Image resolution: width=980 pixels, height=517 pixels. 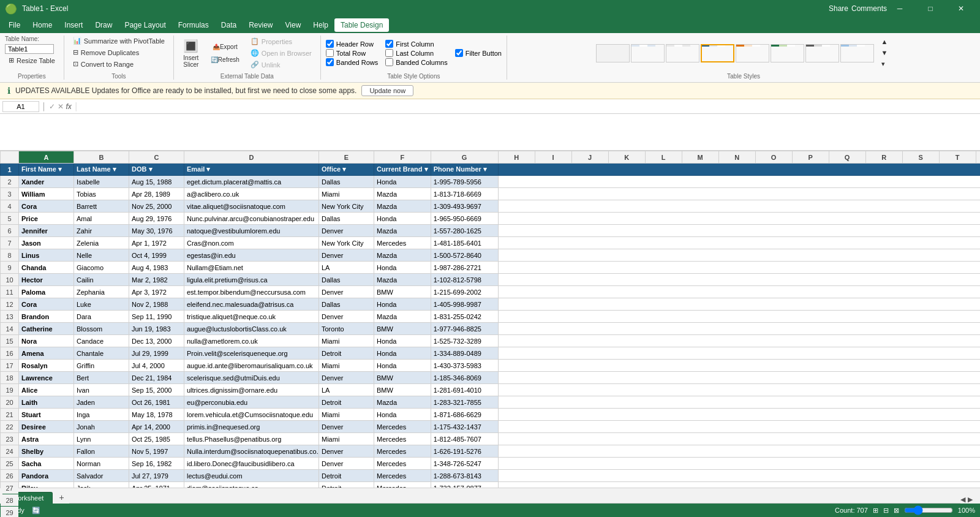 I want to click on cell-G23: 1-812-485-7607, so click(x=464, y=439).